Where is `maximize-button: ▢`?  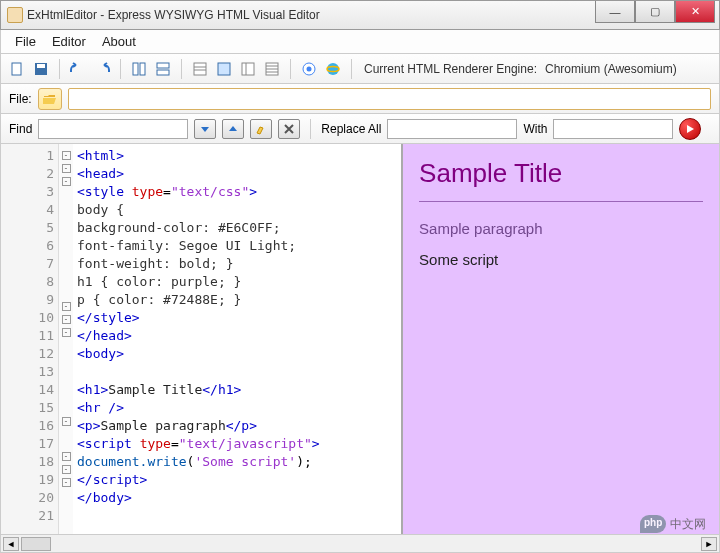 maximize-button: ▢ is located at coordinates (655, 12).